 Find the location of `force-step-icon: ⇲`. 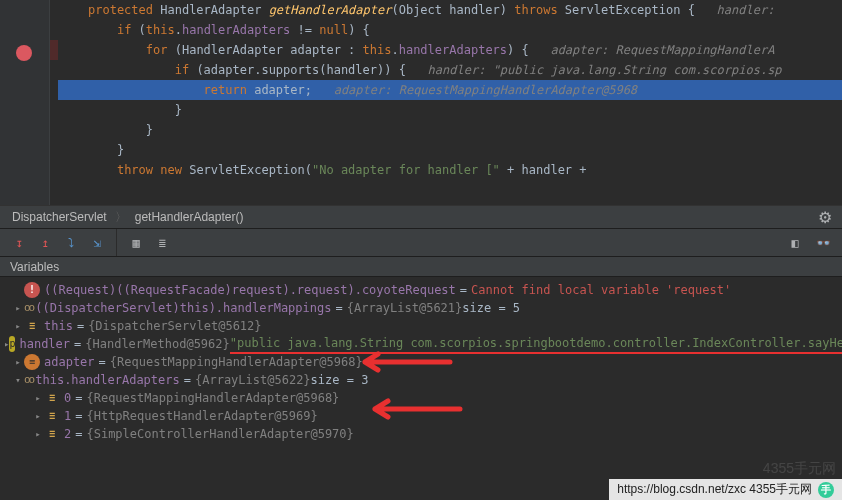

force-step-icon: ⇲ is located at coordinates (97, 243).